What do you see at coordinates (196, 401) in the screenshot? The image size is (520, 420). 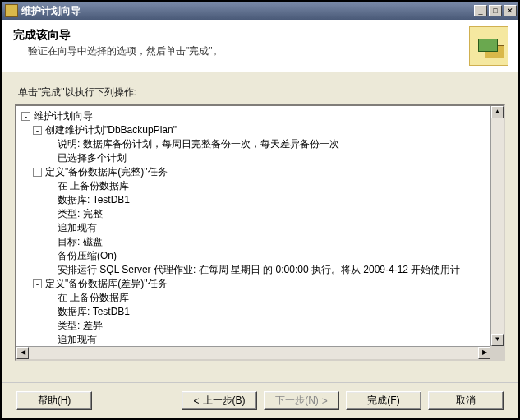 I see `chevron-left-icon: <` at bounding box center [196, 401].